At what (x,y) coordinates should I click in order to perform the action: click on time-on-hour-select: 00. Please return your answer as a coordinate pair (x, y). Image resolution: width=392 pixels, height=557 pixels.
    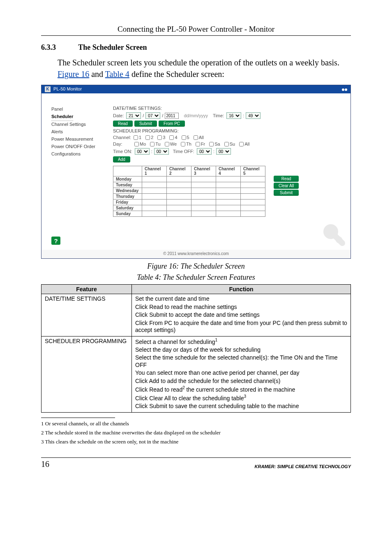
    Looking at the image, I should click on (142, 151).